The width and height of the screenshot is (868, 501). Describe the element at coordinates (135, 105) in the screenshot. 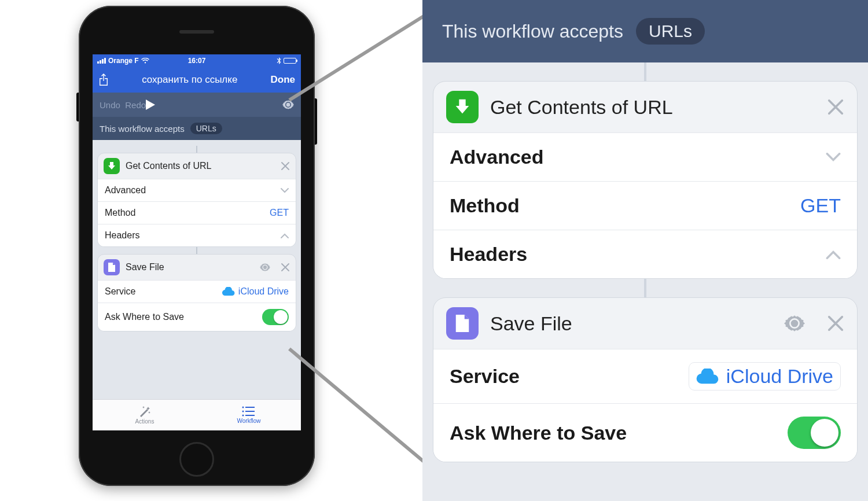

I see `redo-button: Redo` at that location.